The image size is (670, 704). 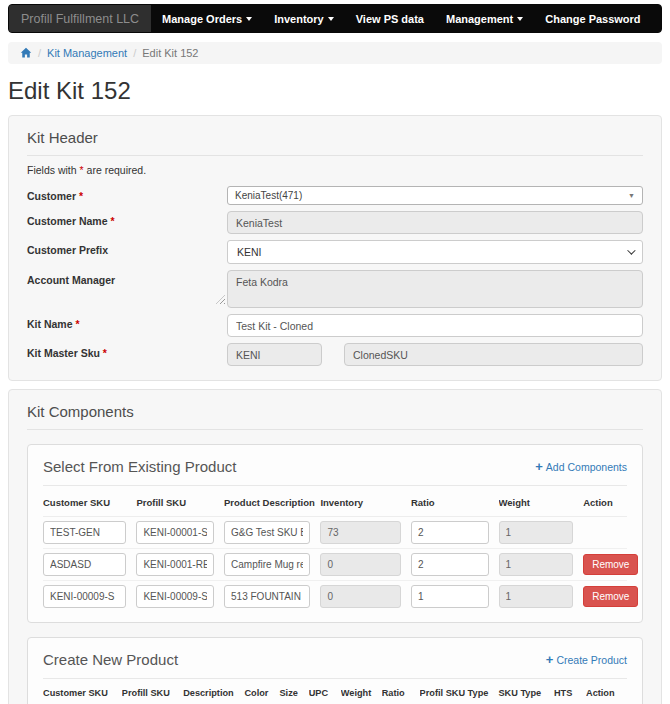 I want to click on account-manager-textarea: Feta Kodra, so click(x=435, y=289).